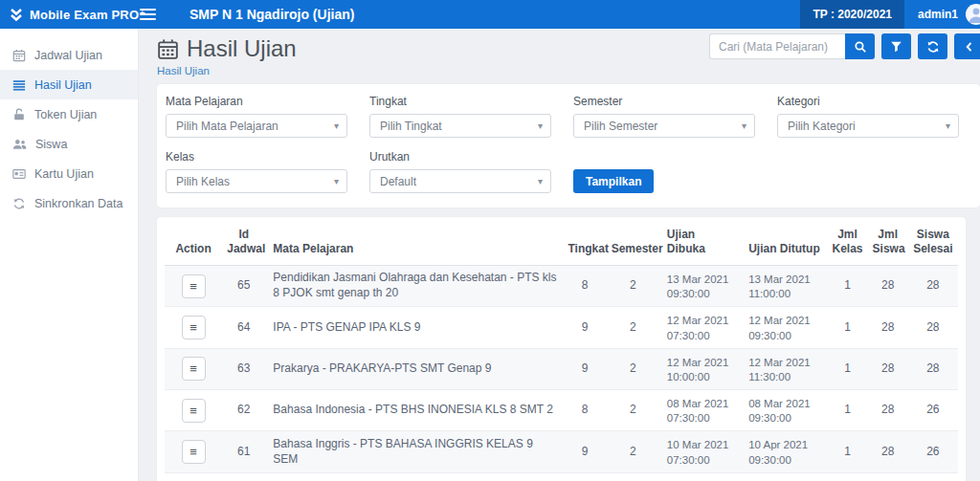  What do you see at coordinates (561, 476) in the screenshot?
I see `table-row: ≡ 60 IPA - PTS IPA Kelas VIII Smt Genap …` at bounding box center [561, 476].